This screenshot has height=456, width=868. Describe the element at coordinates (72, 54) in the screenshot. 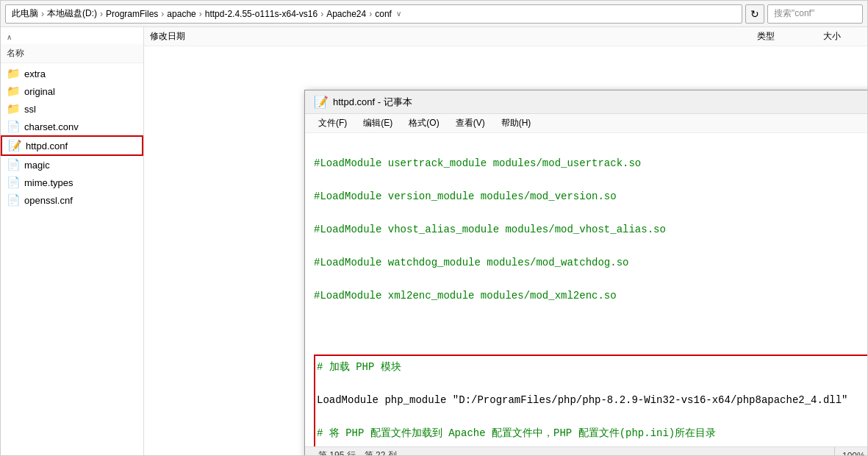

I see `column-headers: 名称` at that location.